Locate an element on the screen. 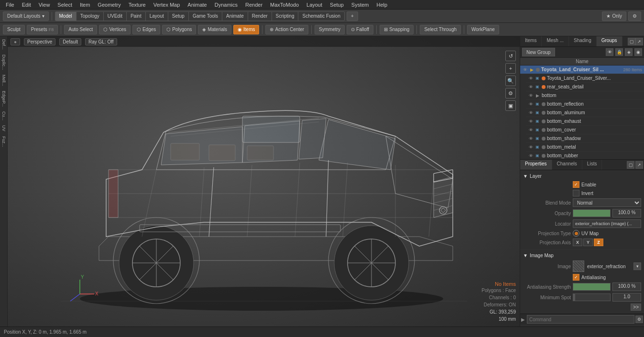 The width and height of the screenshot is (644, 337). expand-icon: ▢ is located at coordinates (632, 42).